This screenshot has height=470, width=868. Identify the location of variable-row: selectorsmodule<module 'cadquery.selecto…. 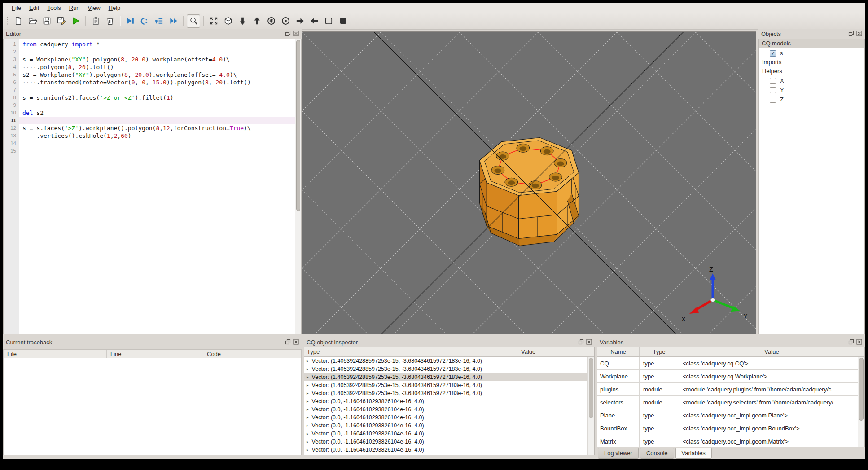
(728, 402).